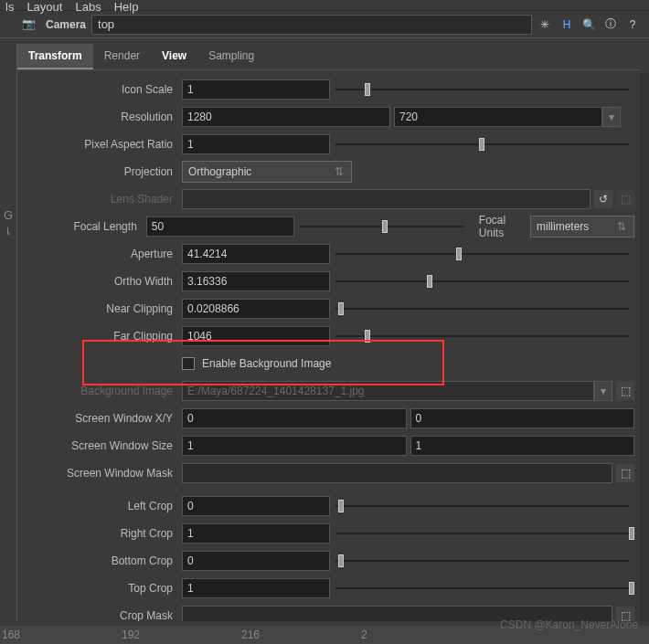  I want to click on label-crop-mask: Crop Mask, so click(100, 616).